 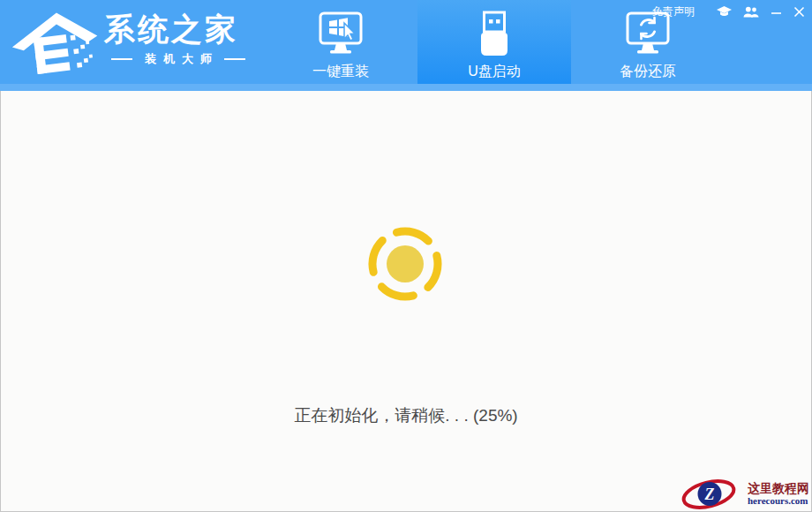 What do you see at coordinates (406, 416) in the screenshot?
I see `status-text: 正在初始化，请稍候. . . (25%)` at bounding box center [406, 416].